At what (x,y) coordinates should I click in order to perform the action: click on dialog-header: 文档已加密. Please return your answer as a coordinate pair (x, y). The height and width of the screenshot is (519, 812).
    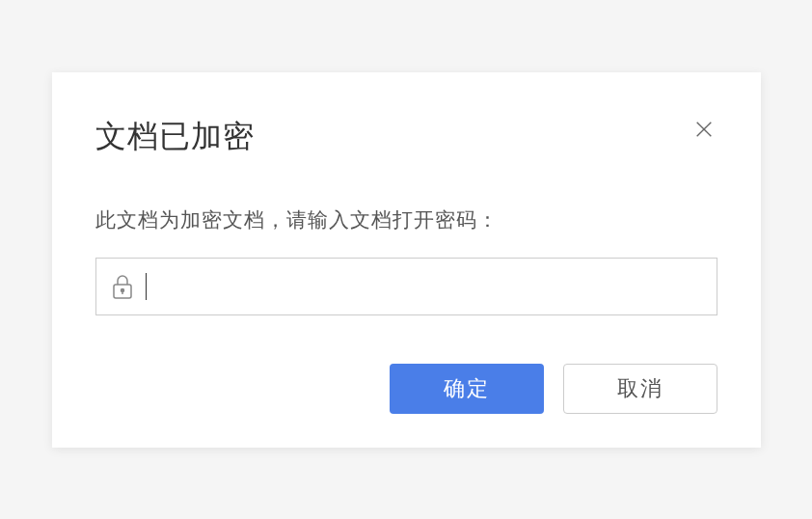
    Looking at the image, I should click on (407, 137).